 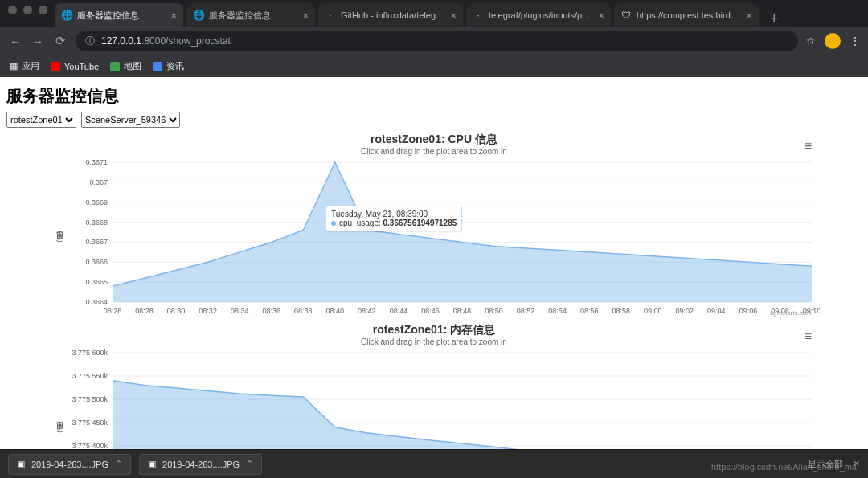 What do you see at coordinates (336, 311) in the screenshot?
I see `svg-text: 08:40` at bounding box center [336, 311].